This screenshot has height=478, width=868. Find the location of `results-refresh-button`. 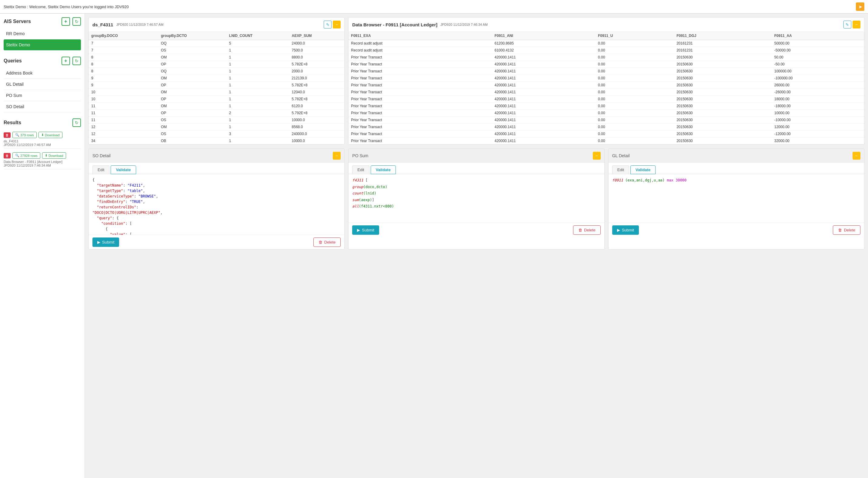

results-refresh-button is located at coordinates (77, 123).